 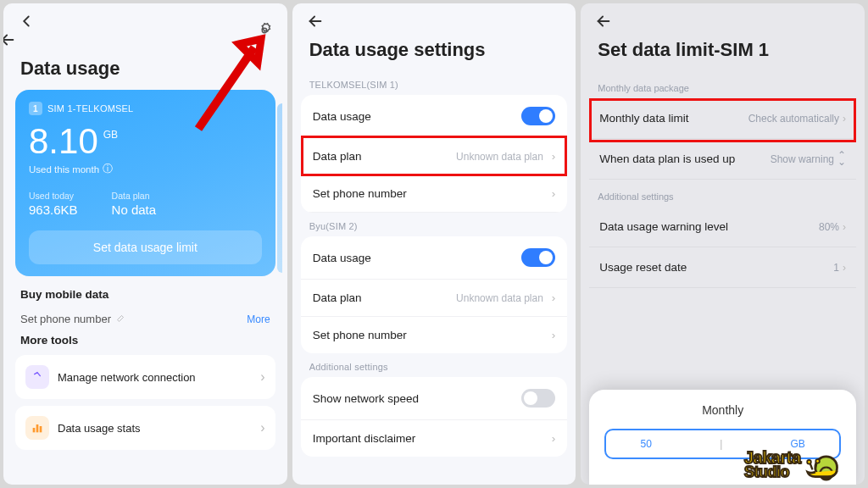 What do you see at coordinates (836, 268) in the screenshot?
I see `row-value: 1` at bounding box center [836, 268].